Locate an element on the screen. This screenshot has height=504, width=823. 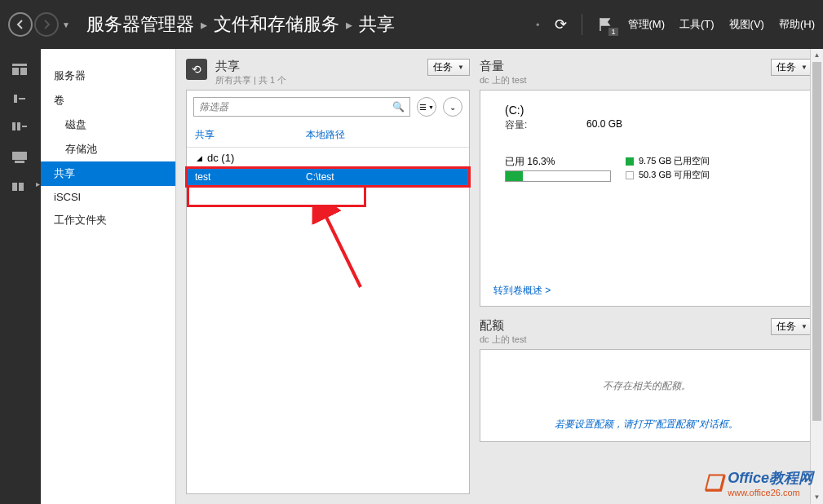
annotation-redbox is located at coordinates (277, 197).